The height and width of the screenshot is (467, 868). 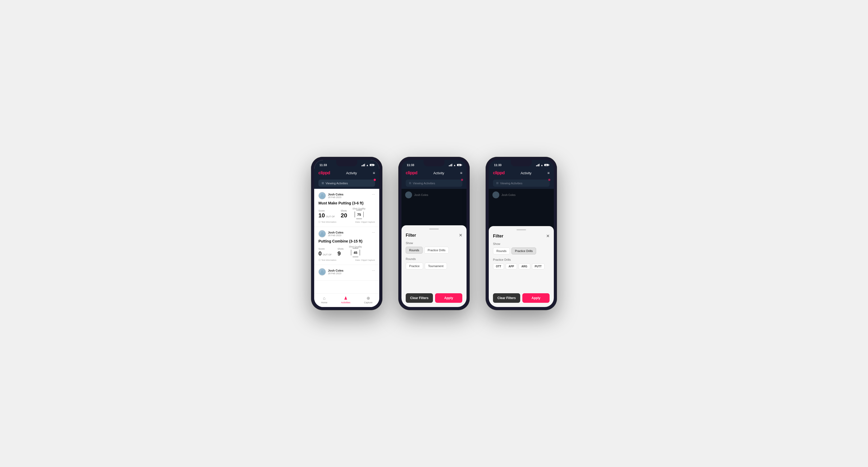 What do you see at coordinates (347, 241) in the screenshot?
I see `activity-content-1: Josh Coles 28 Feb 2023 ··· Must Make Put…` at bounding box center [347, 241].